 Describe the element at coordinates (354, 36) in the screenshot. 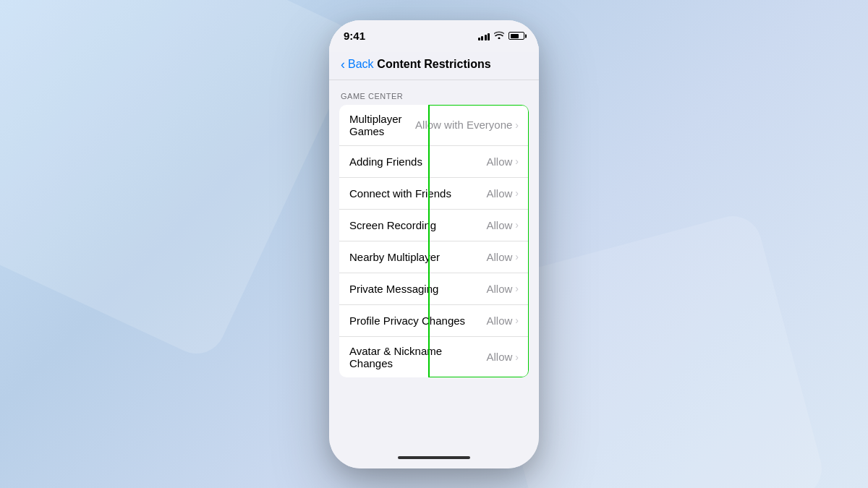

I see `status-time: 9:41` at that location.